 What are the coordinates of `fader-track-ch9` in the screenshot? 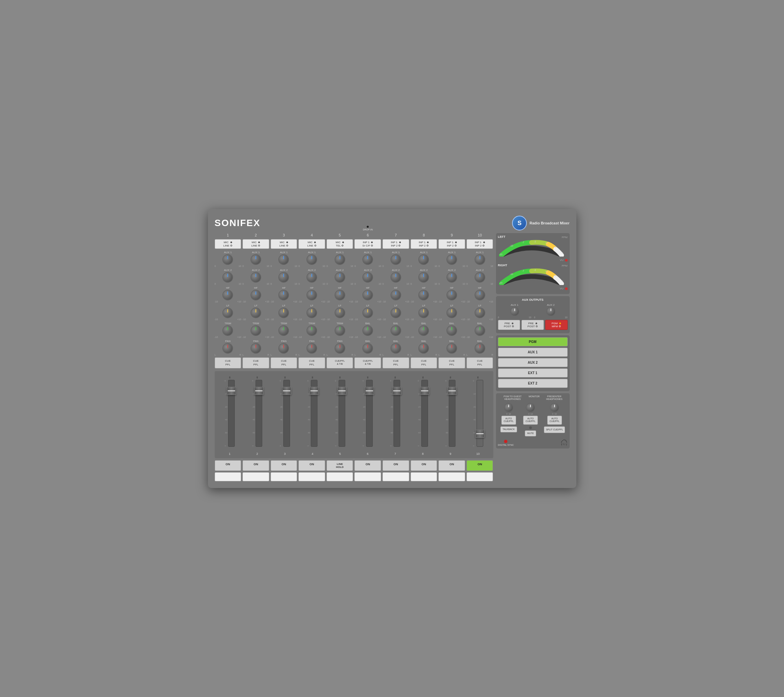 It's located at (452, 414).